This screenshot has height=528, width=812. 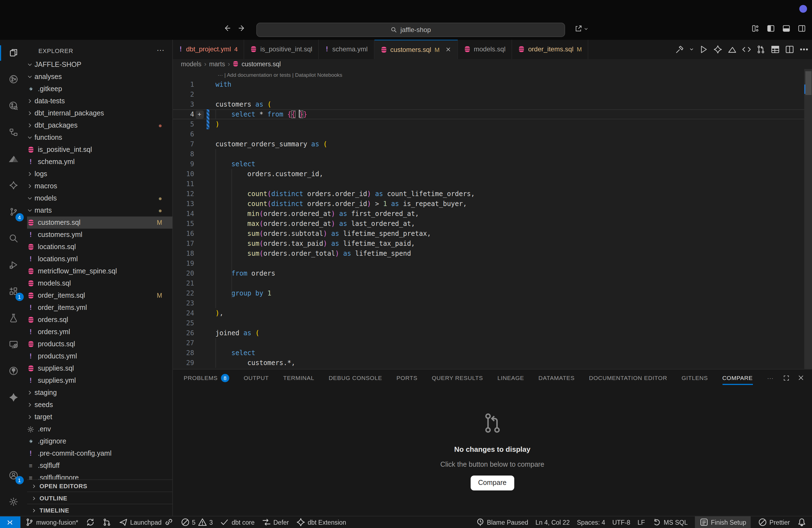 I want to click on tree-item-macros: macros, so click(x=100, y=186).